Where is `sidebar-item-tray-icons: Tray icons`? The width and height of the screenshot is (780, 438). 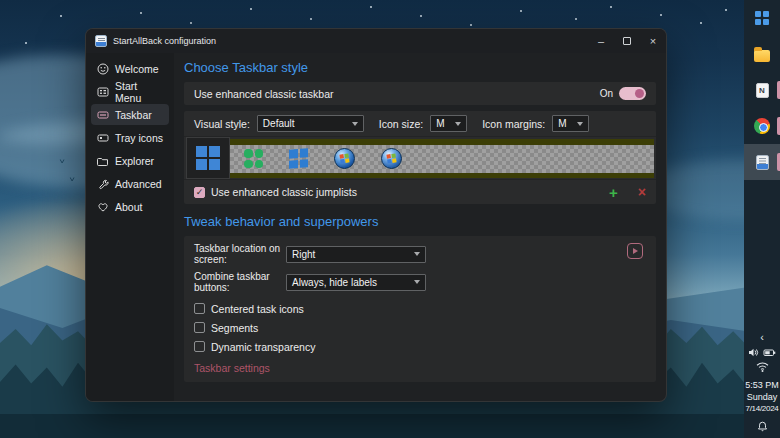 sidebar-item-tray-icons: Tray icons is located at coordinates (130, 138).